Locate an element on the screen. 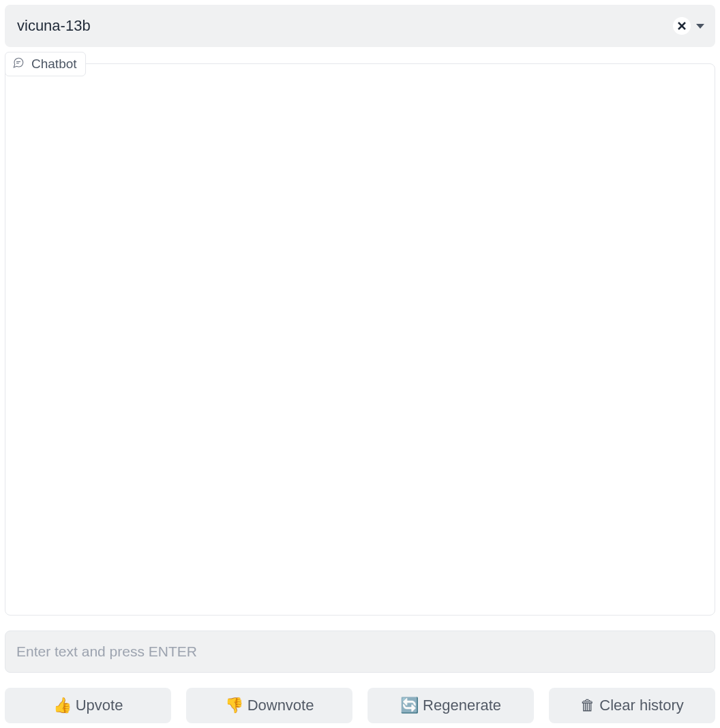 This screenshot has height=728, width=720. chat-label-tab: Chatbot is located at coordinates (45, 64).